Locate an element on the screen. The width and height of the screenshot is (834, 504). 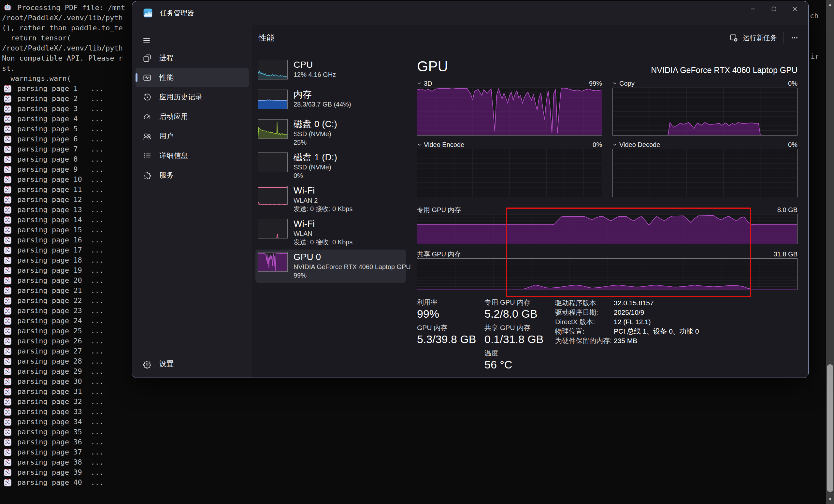
sidebar-item-performance: 性能 is located at coordinates (192, 78).